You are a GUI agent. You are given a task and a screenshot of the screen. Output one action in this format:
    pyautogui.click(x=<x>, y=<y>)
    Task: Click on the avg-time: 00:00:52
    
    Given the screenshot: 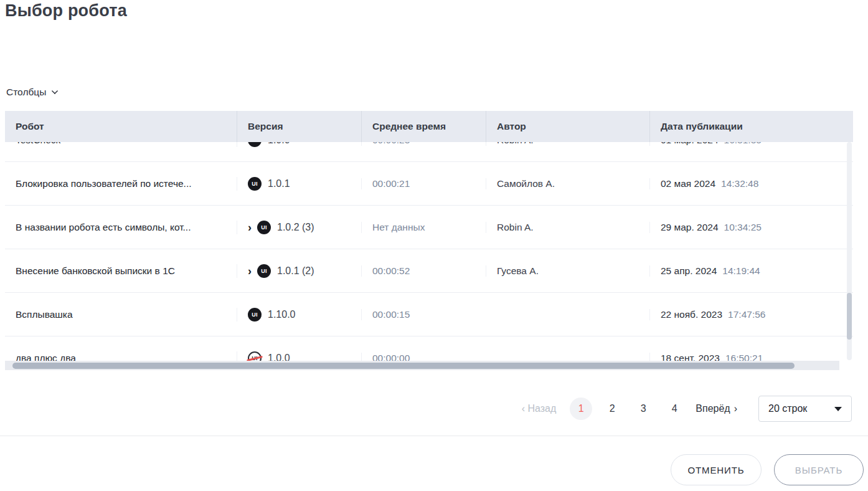 What is the action you would take?
    pyautogui.click(x=423, y=271)
    